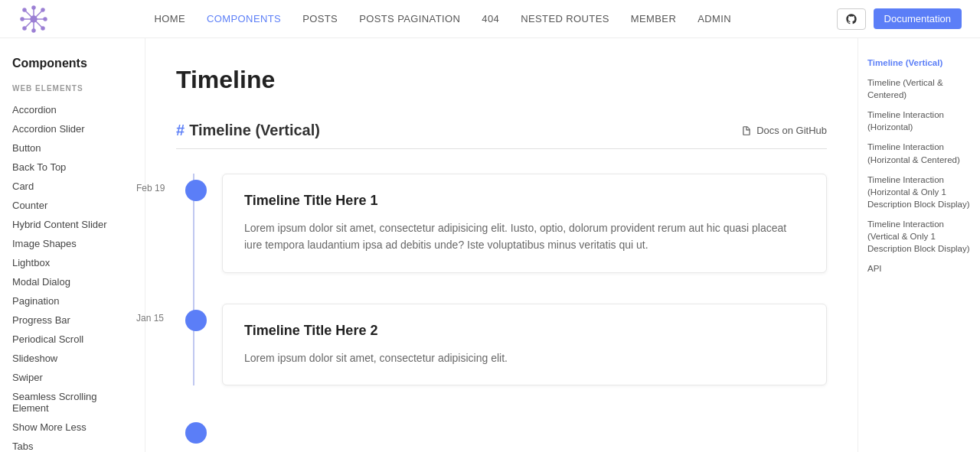 The image size is (980, 452). Describe the element at coordinates (72, 320) in the screenshot. I see `sidebar-item-progress-bar: Progress Bar` at that location.